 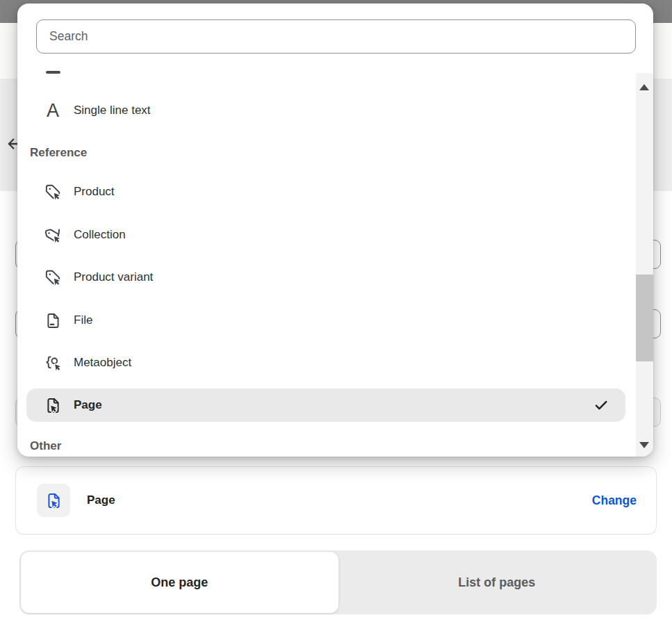 What do you see at coordinates (46, 446) in the screenshot?
I see `group-header-other: Other` at bounding box center [46, 446].